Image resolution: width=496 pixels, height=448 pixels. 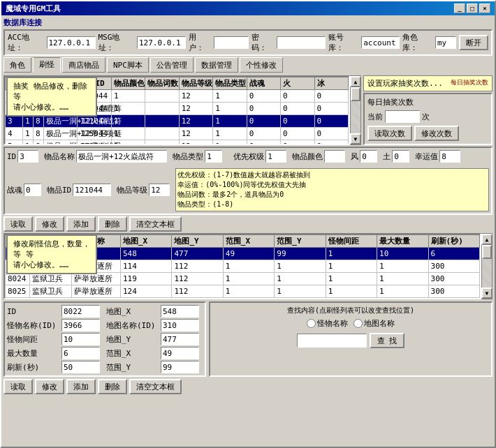 What do you see at coordinates (472, 8) in the screenshot?
I see `titlebar-buttons: _ □ ×` at bounding box center [472, 8].